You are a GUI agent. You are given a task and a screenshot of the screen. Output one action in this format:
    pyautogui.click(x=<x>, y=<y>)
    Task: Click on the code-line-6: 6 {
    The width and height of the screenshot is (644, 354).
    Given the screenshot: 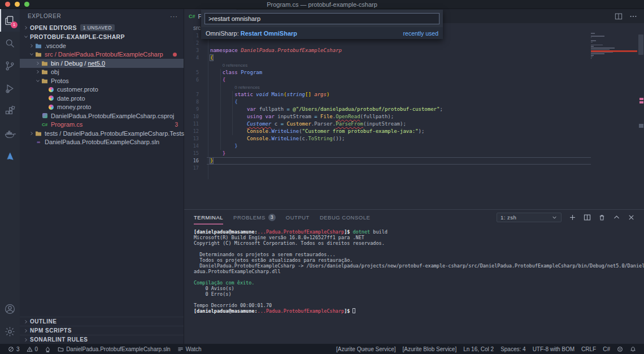 What is the action you would take?
    pyautogui.click(x=414, y=80)
    